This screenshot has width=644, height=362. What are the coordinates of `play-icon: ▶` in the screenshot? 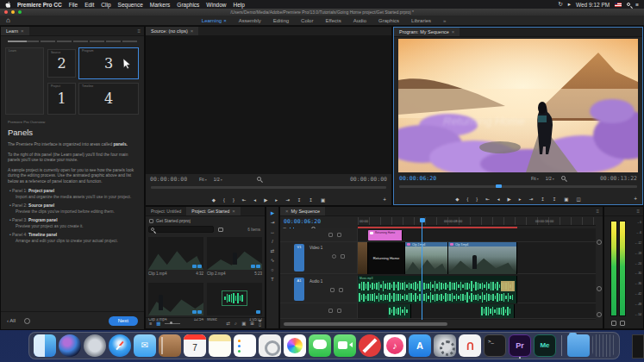 It's located at (266, 200).